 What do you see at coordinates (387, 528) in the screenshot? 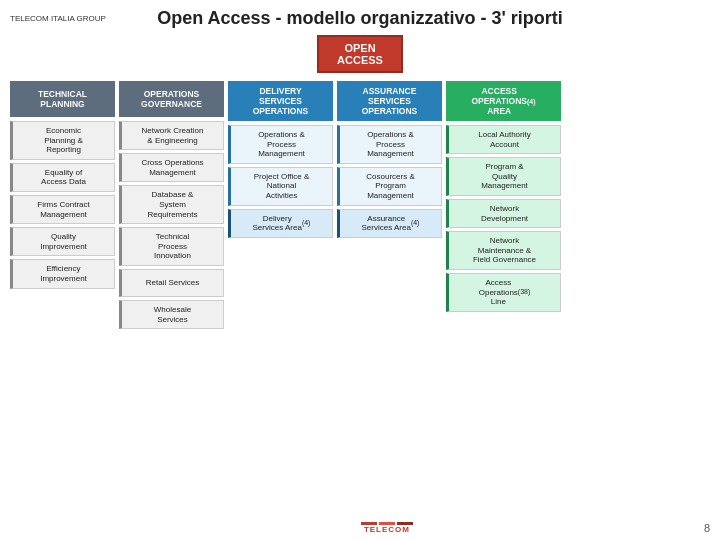
I see `telecom-logo: TELECOM` at bounding box center [387, 528].